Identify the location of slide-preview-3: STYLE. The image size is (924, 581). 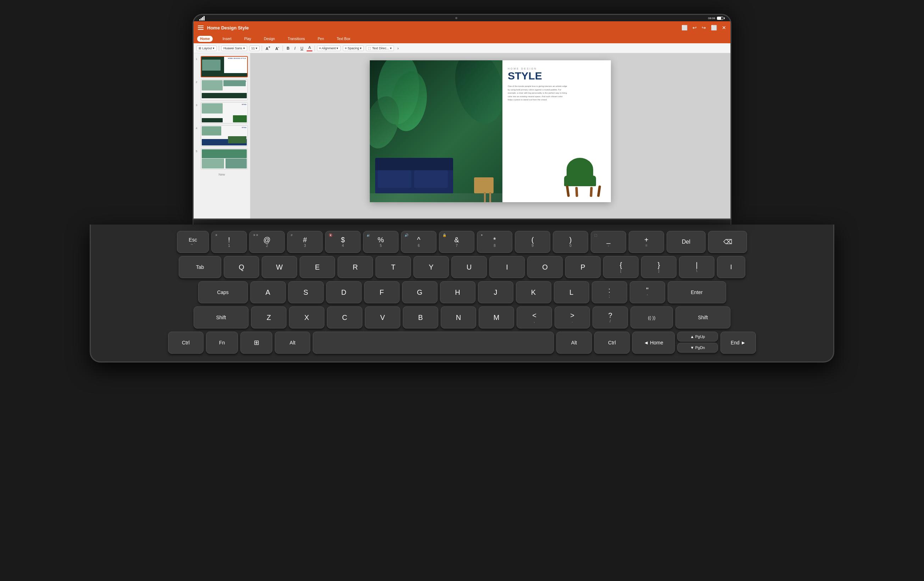
(224, 113).